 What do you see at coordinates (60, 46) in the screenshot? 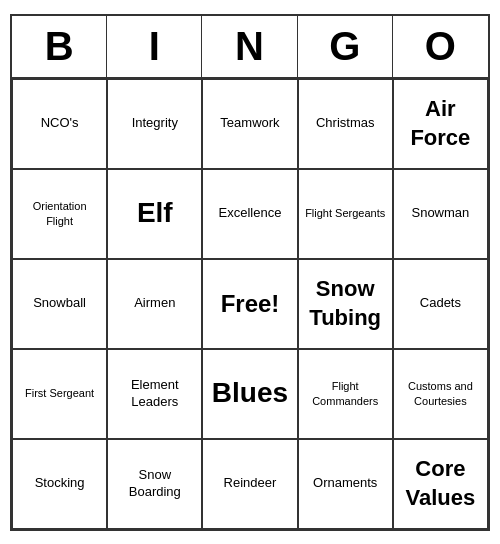
I see `header-letter-b: B` at bounding box center [60, 46].